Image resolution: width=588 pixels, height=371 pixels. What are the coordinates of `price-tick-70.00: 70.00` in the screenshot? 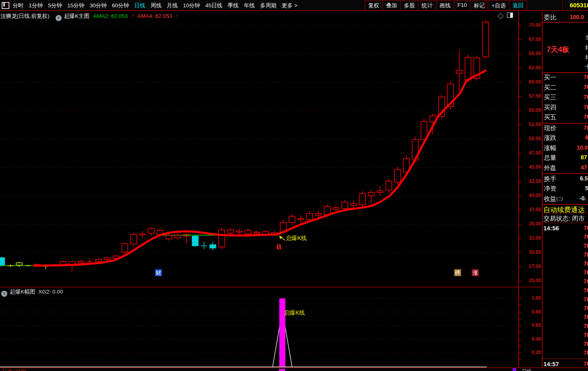 It's located at (531, 25).